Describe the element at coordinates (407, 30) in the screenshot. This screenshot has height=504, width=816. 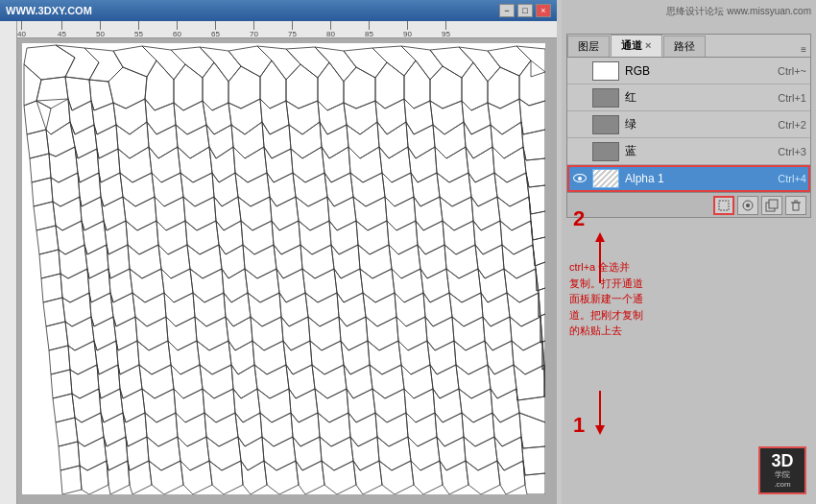
I see `ruler-mark: 90` at that location.